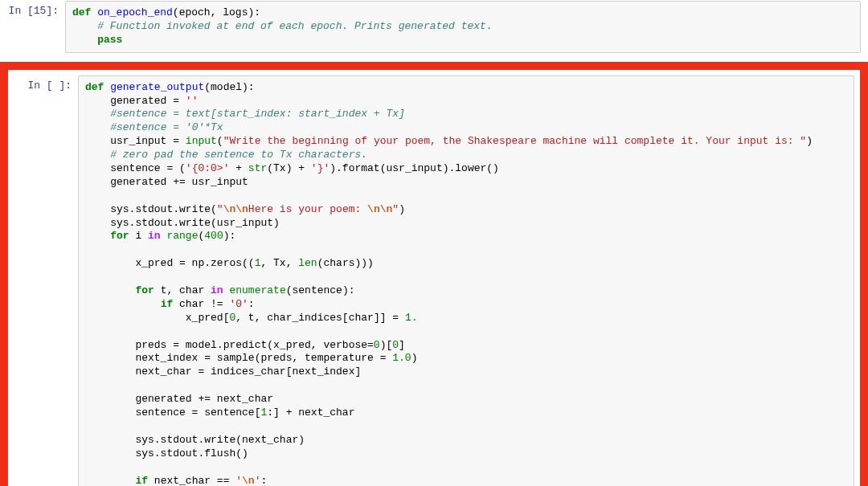  I want to click on code-content: def on_epoch_end(epoch, logs): # Functio…, so click(463, 27).